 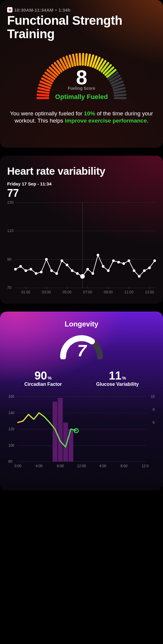 I want to click on hrv-chart: 130110907001:0003:0005:0007:0009:0011:00…, so click(x=82, y=249).